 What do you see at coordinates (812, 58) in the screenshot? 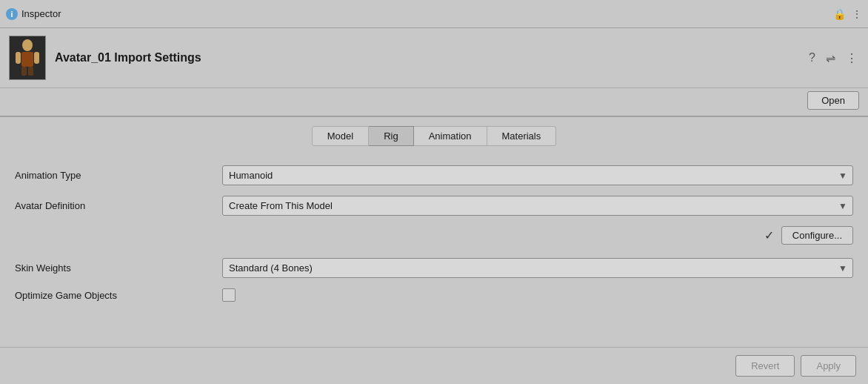
I see `help-button: ?` at bounding box center [812, 58].